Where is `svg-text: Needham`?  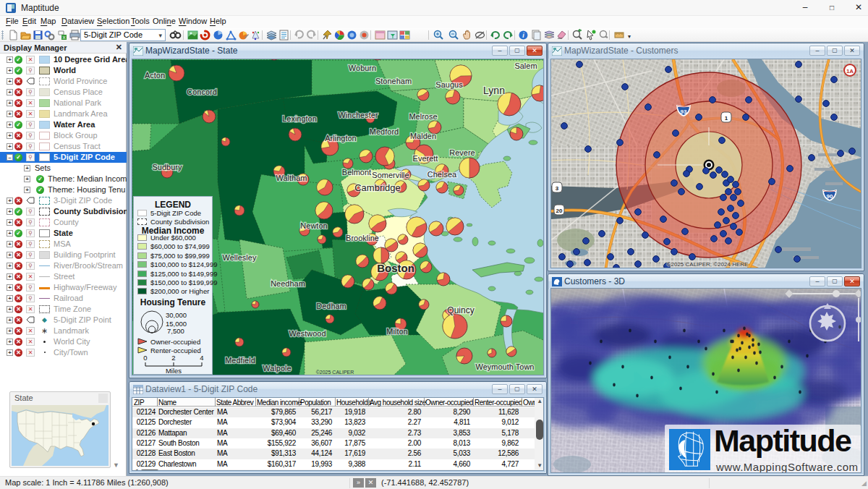 svg-text: Needham is located at coordinates (288, 284).